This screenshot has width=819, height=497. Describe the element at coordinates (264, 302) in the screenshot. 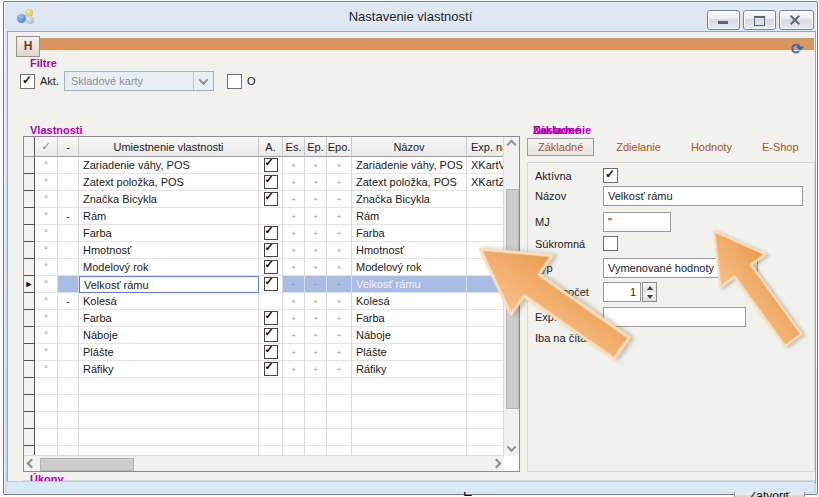

I see `table-row: ° - Kolesá + + + Kolesá` at that location.